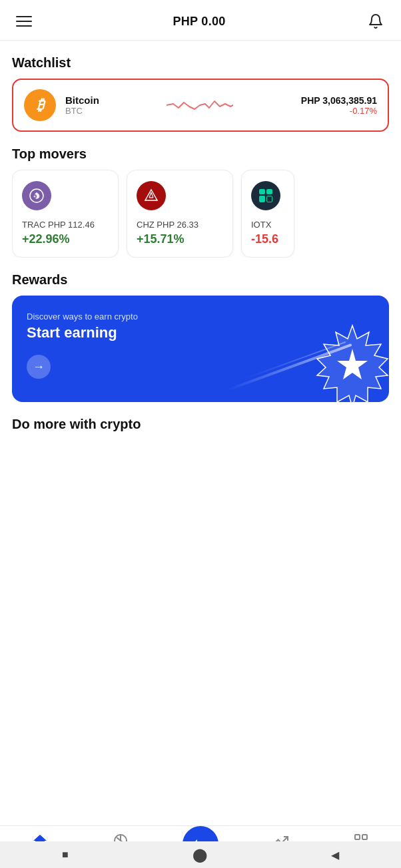 The height and width of the screenshot is (868, 401). Describe the element at coordinates (200, 214) in the screenshot. I see `movers-row: TRAC PHP 112.46 +22.96% CHZ PHP 26.33 +1…` at that location.